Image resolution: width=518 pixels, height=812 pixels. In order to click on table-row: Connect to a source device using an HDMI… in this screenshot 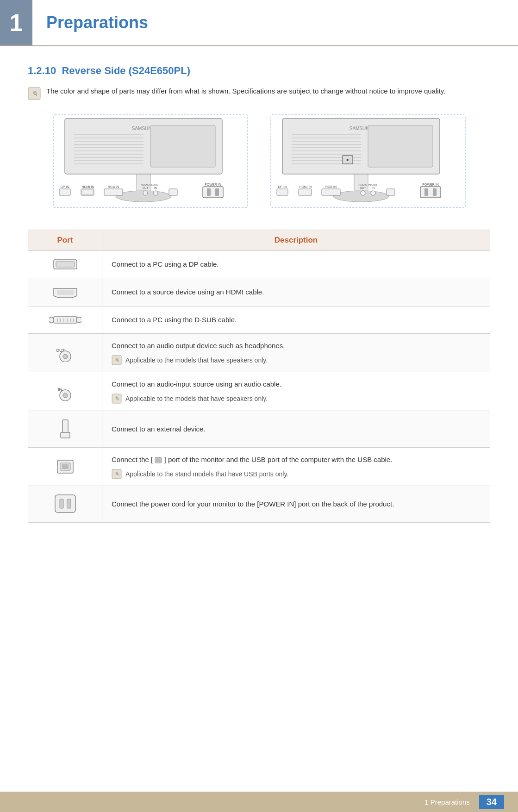, I will do `click(259, 293)`.